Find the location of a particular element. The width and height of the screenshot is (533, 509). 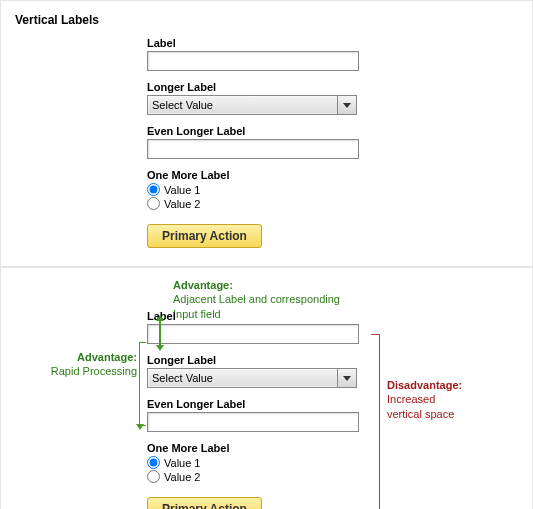

panel-title: Vertical Labels is located at coordinates (266, 20).